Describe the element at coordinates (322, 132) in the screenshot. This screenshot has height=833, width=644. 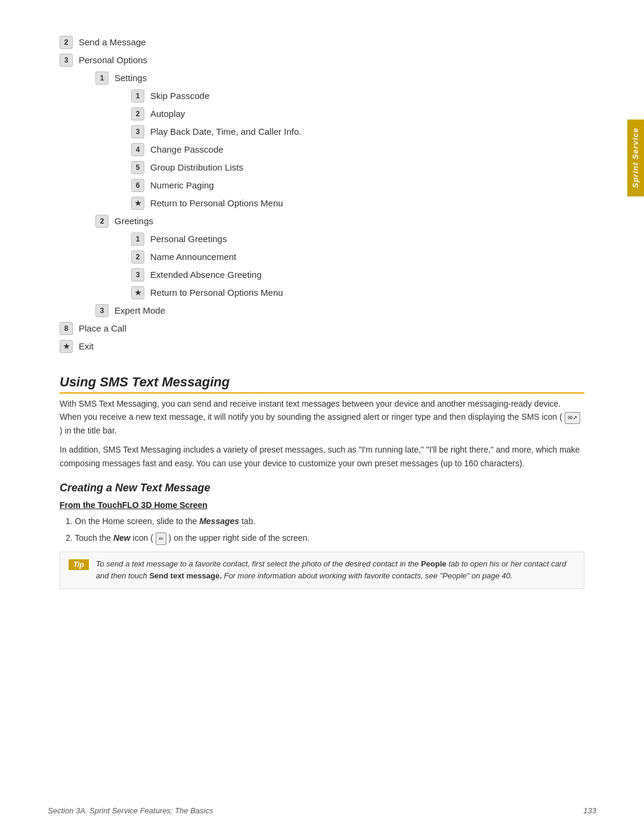
I see `menu-item: 3 Play Back Date, Time, and Caller Info.` at that location.